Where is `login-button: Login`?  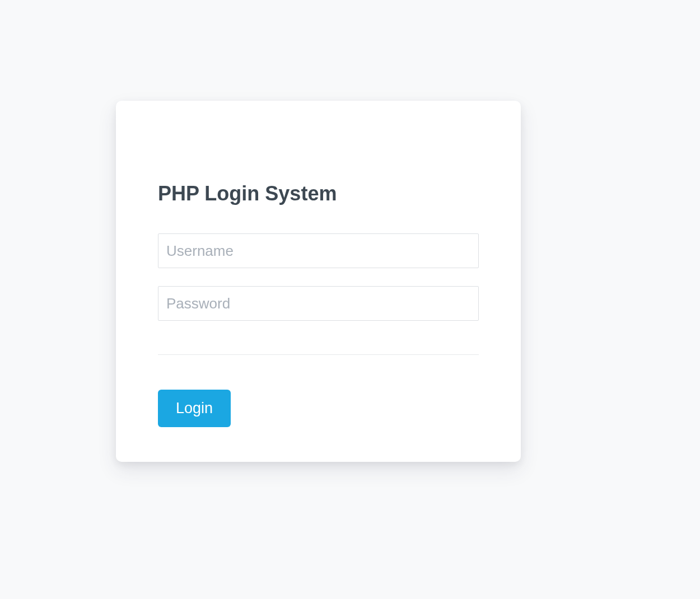 login-button: Login is located at coordinates (194, 409).